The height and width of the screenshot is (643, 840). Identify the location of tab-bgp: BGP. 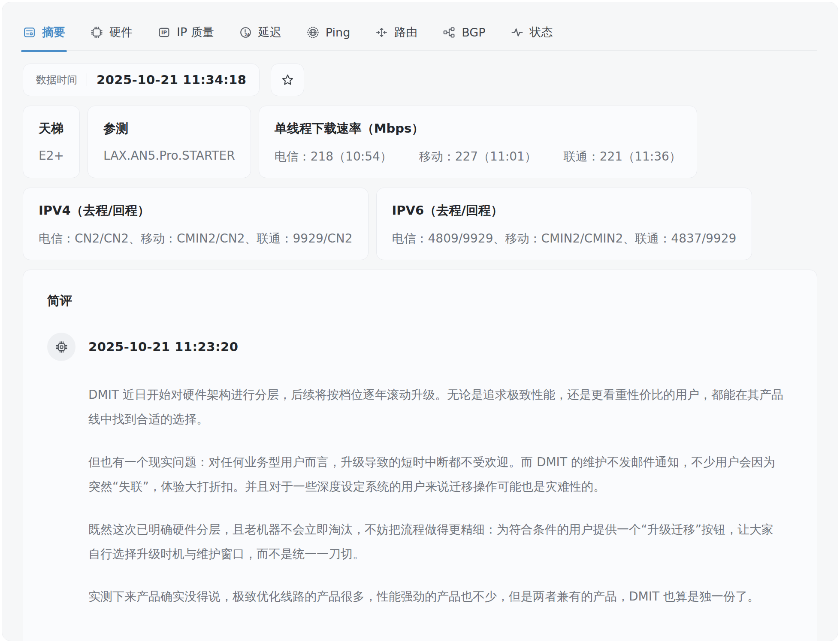
(464, 33).